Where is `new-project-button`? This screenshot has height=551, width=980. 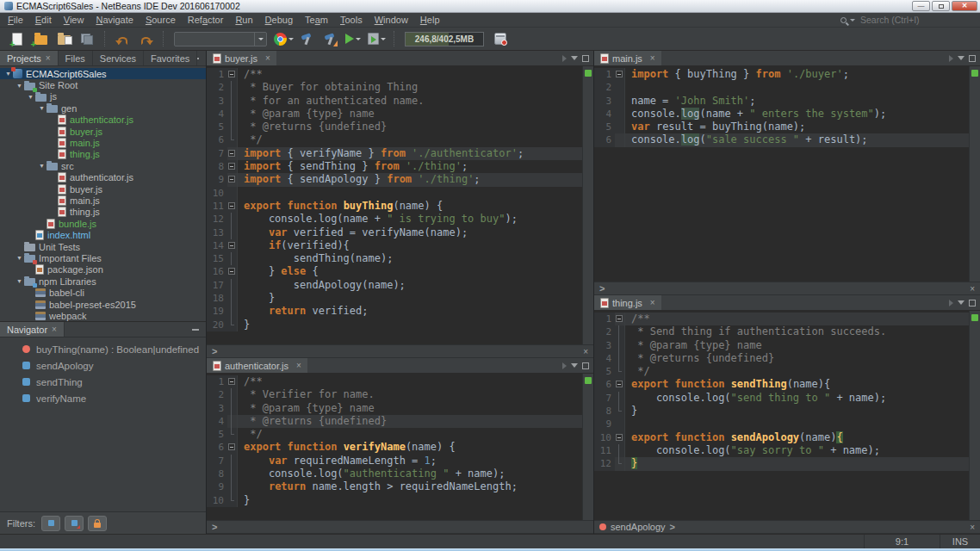 new-project-button is located at coordinates (40, 39).